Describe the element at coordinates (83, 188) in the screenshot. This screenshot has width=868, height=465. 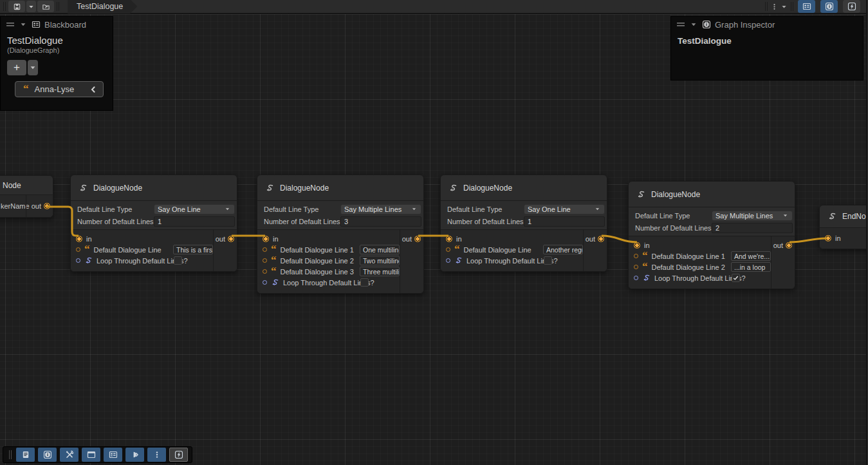
I see `dialogue-node-icon` at that location.